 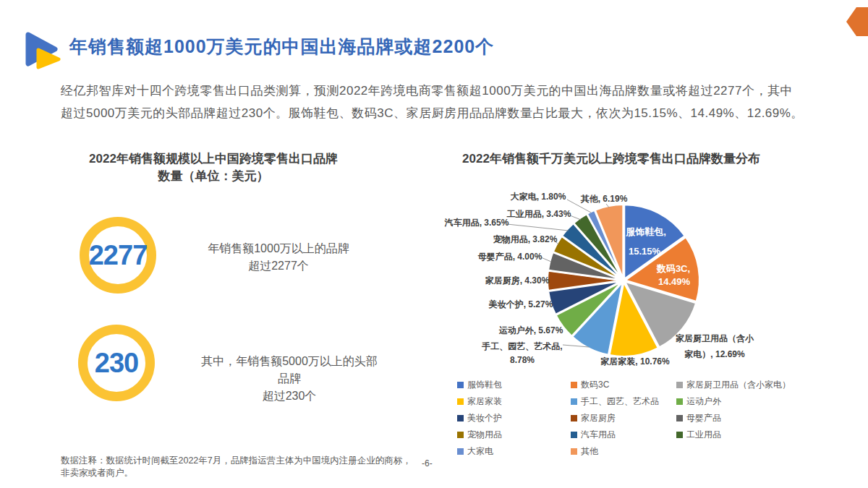 I want to click on pie-label-家居家装: 家居家装, 10.76%, so click(x=635, y=361).